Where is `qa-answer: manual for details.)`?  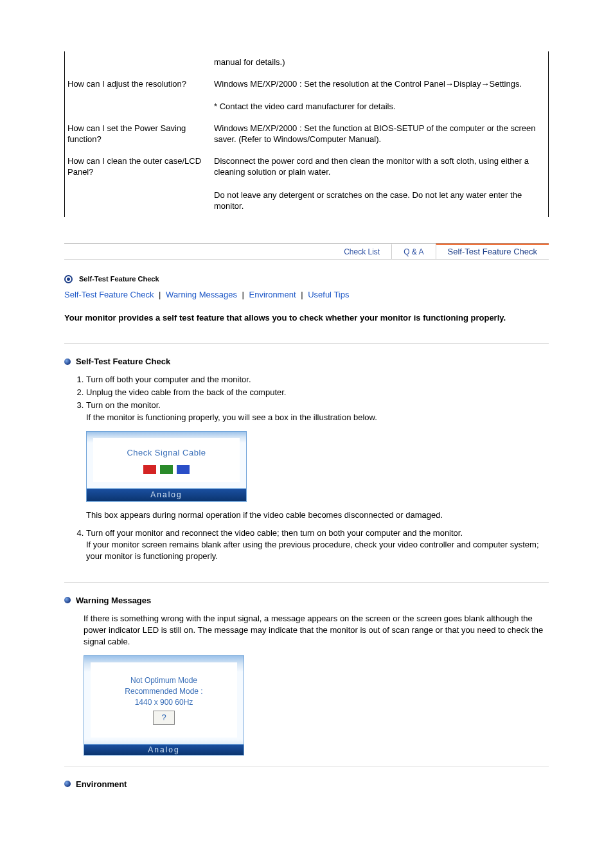
qa-answer: manual for details.) is located at coordinates (380, 62).